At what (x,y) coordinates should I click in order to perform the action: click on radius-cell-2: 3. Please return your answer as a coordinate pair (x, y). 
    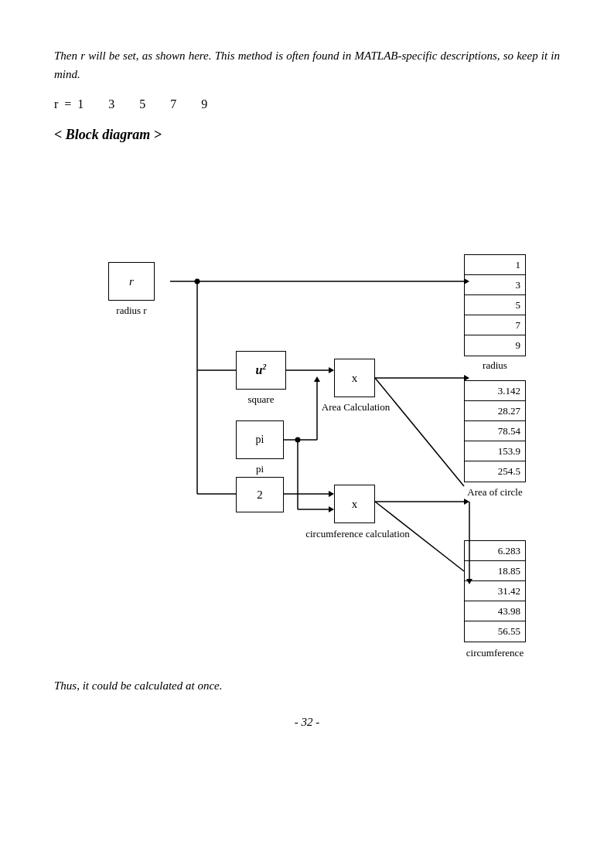
    Looking at the image, I should click on (495, 285).